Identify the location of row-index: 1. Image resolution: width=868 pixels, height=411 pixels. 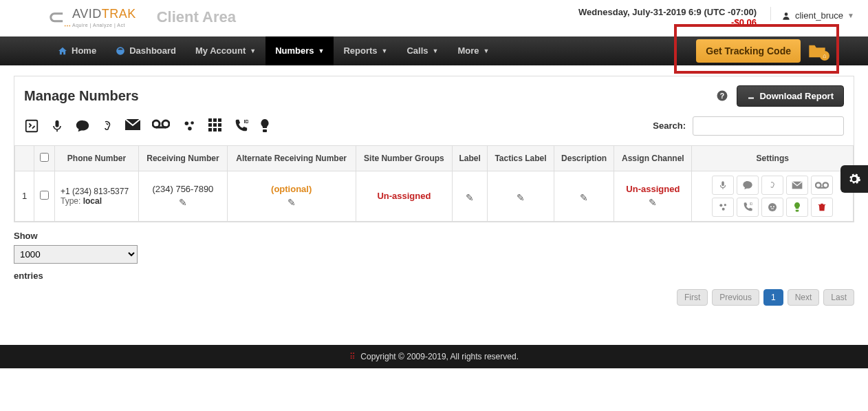
(25, 196).